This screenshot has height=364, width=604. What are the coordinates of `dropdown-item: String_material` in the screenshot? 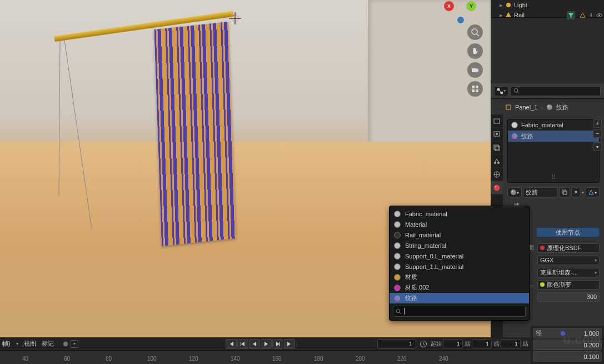 It's located at (459, 246).